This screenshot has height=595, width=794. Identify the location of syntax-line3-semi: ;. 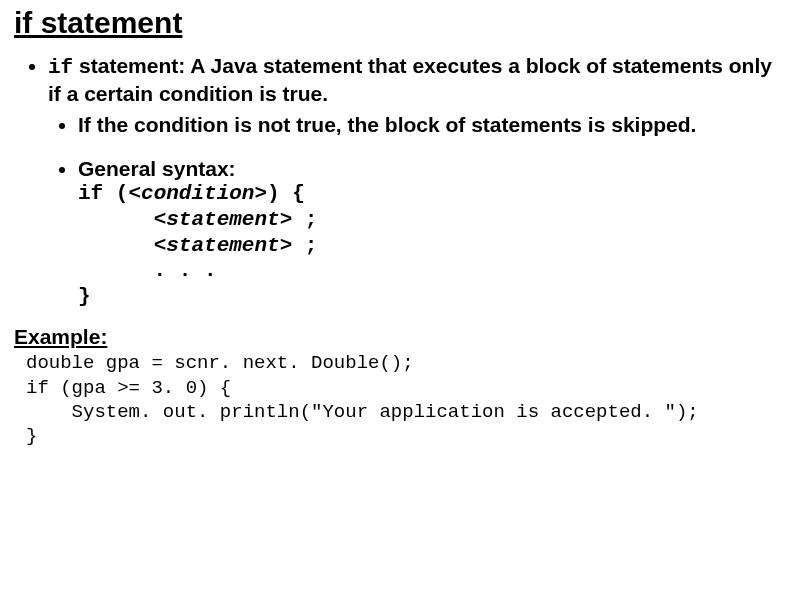
(304, 246).